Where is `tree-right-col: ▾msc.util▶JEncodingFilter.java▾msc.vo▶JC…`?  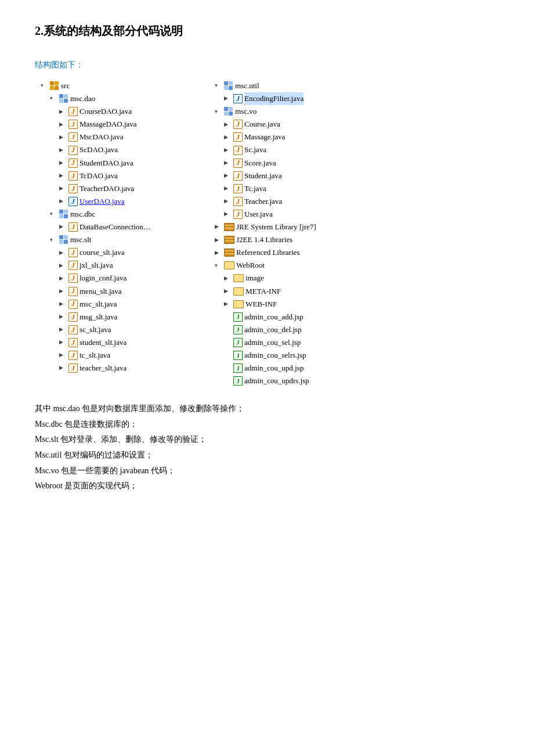
tree-right-col: ▾msc.util▶JEncodingFilter.java▾msc.vo▶JC… is located at coordinates (290, 233).